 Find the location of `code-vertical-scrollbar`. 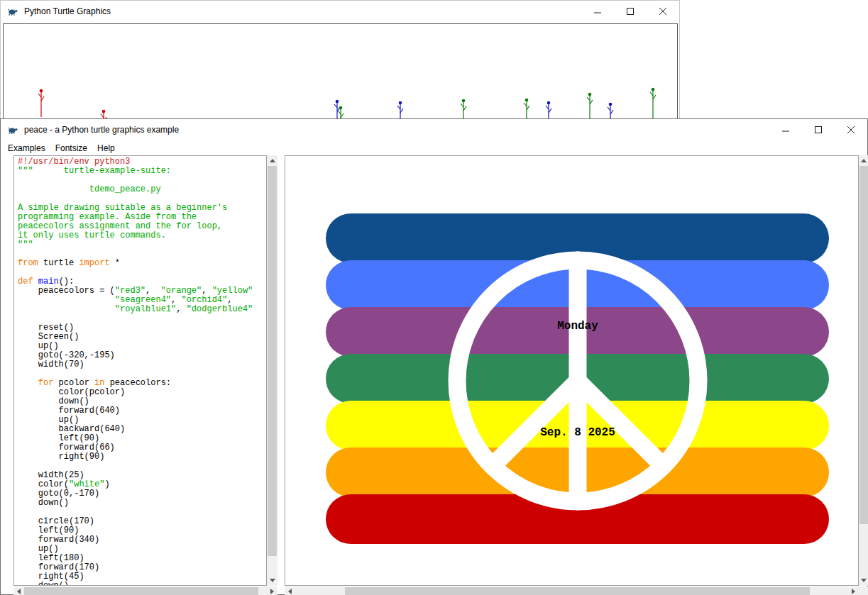

code-vertical-scrollbar is located at coordinates (273, 370).